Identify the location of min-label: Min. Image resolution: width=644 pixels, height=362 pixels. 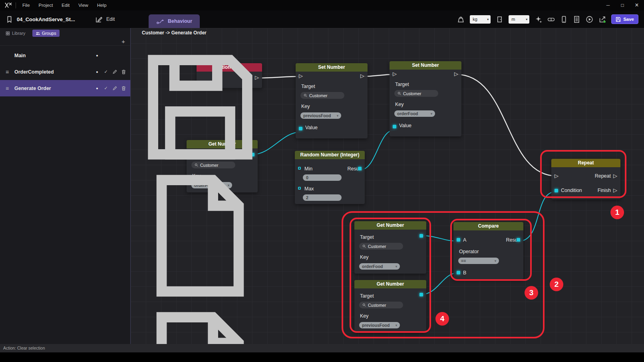
(308, 169).